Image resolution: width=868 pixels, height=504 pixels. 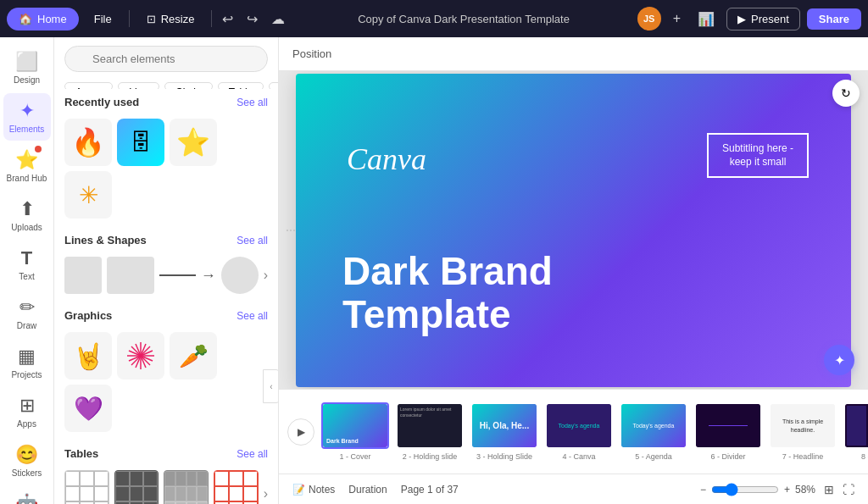 I want to click on analytics-button: 📊, so click(x=706, y=19).